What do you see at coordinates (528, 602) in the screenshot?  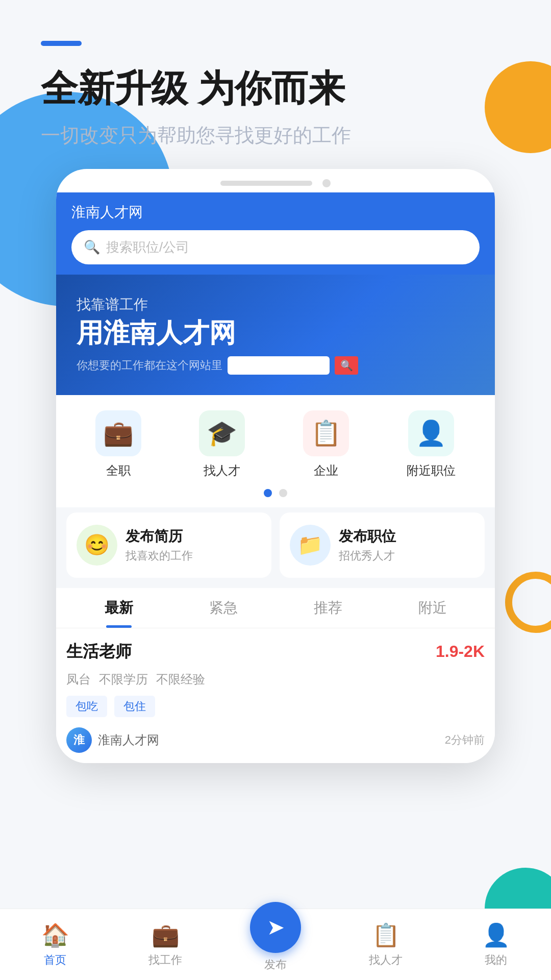 I see `bg-decor-circle-orange-mid` at bounding box center [528, 602].